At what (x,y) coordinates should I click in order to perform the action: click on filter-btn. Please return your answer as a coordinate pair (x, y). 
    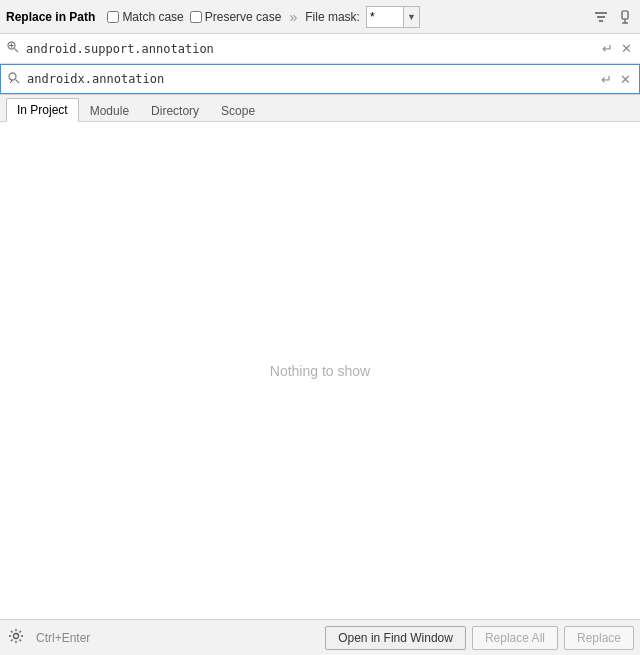
    Looking at the image, I should click on (601, 17).